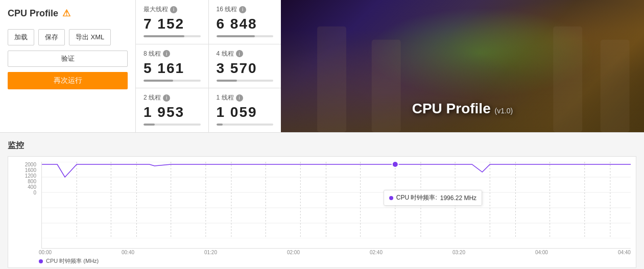 The height and width of the screenshot is (269, 644). Describe the element at coordinates (459, 252) in the screenshot. I see `x-label: 03:20` at that location.